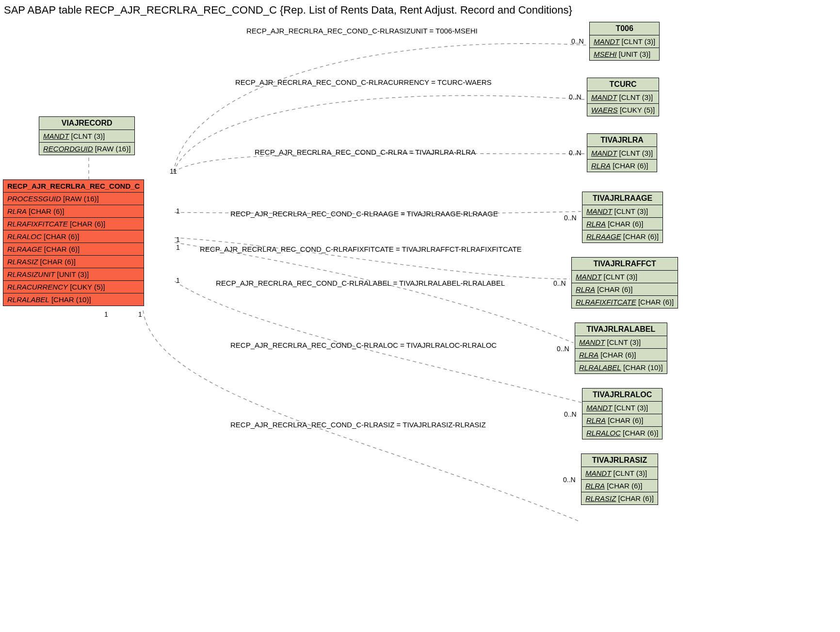 The width and height of the screenshot is (840, 632). What do you see at coordinates (621, 348) in the screenshot?
I see `table-tivajrlralabel: TIVAJRLRALABELMANDT [CLNT (3)]RLRA [CHAR…` at bounding box center [621, 348].